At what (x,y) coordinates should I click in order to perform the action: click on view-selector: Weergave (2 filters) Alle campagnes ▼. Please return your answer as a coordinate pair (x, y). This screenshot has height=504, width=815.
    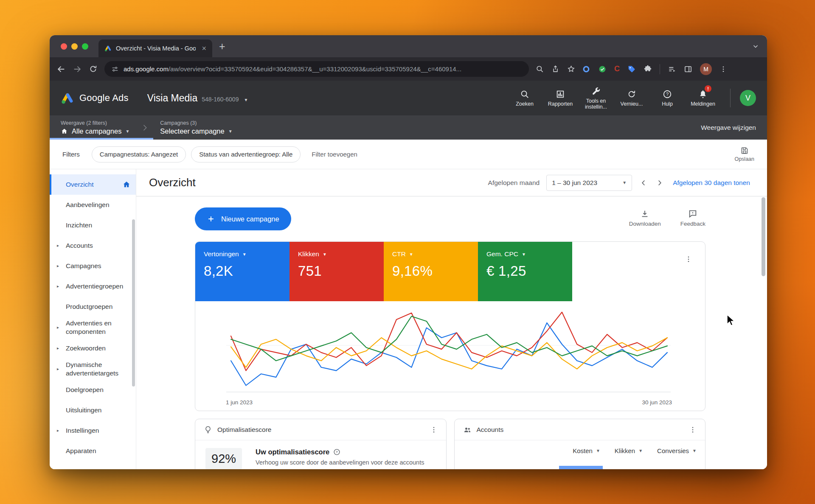
    Looking at the image, I should click on (95, 128).